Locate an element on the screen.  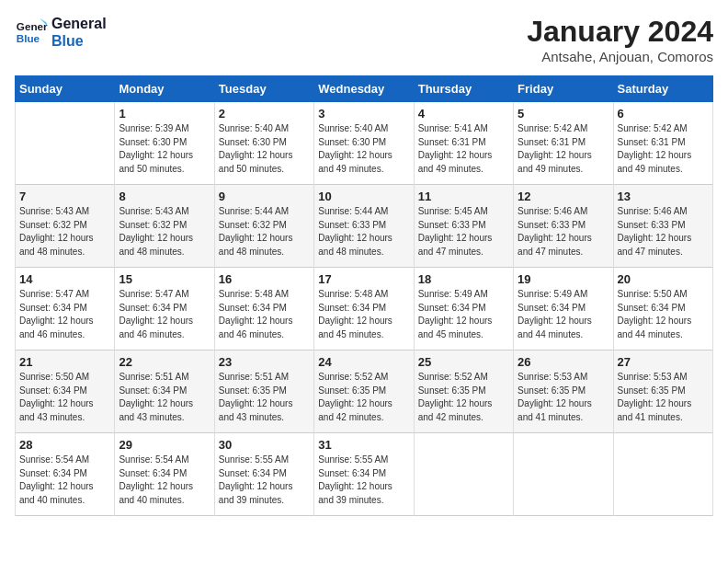
week-row-3: 14Sunrise: 5:47 AM Sunset: 6:34 PM Dayli… is located at coordinates (364, 309).